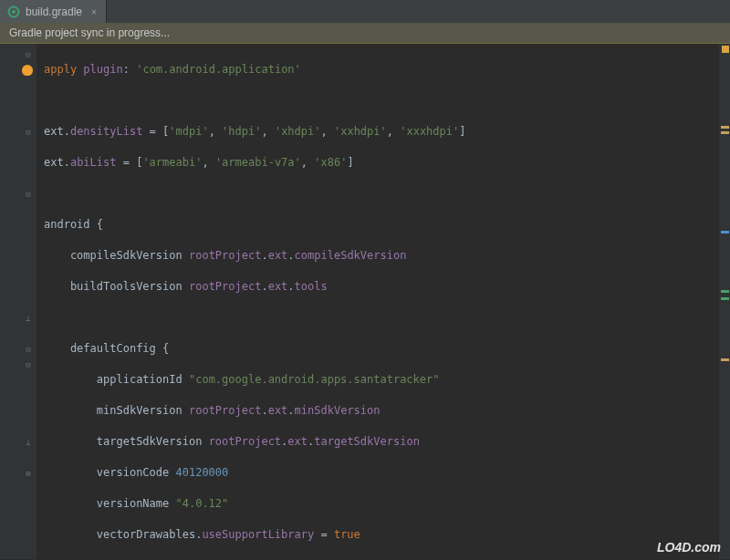 This screenshot has width=730, height=560. What do you see at coordinates (94, 11) in the screenshot?
I see `close-icon: ✕` at bounding box center [94, 11].